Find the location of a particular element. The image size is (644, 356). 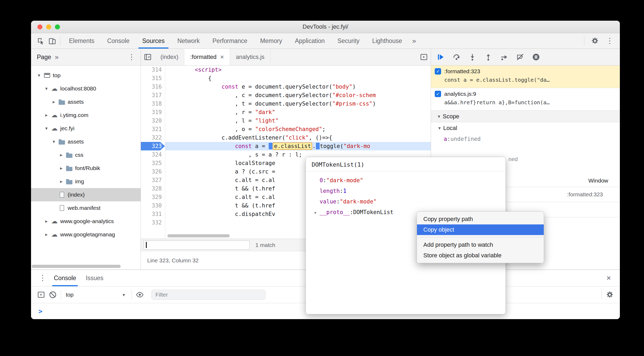

navigator-more-tabs-icon: » is located at coordinates (57, 57).